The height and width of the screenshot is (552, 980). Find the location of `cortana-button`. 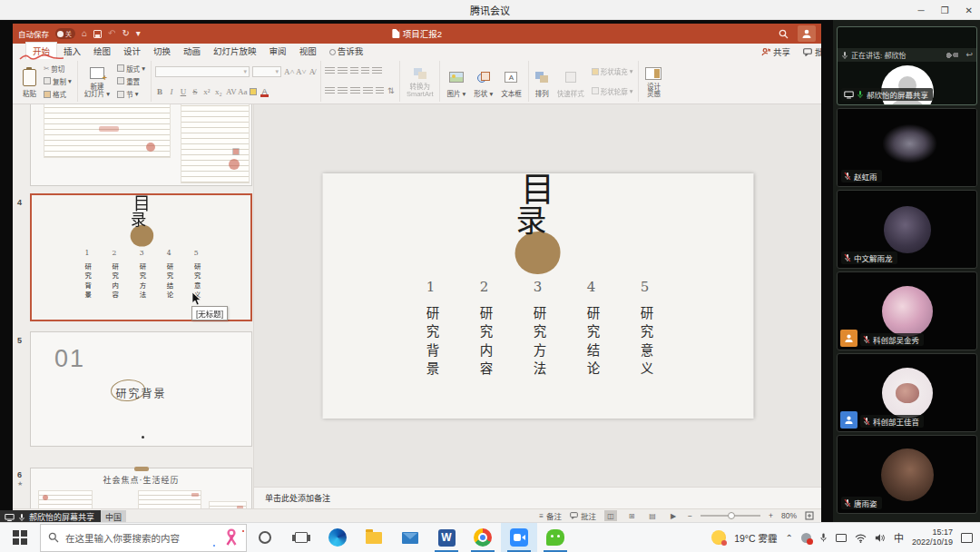

cortana-button is located at coordinates (265, 537).